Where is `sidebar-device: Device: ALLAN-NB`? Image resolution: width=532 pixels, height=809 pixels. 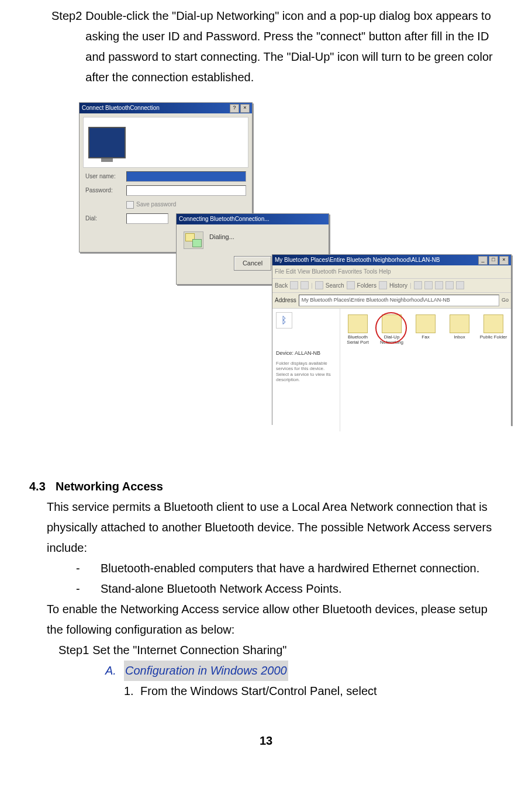
sidebar-device: Device: ALLAN-NB is located at coordinates (306, 354).